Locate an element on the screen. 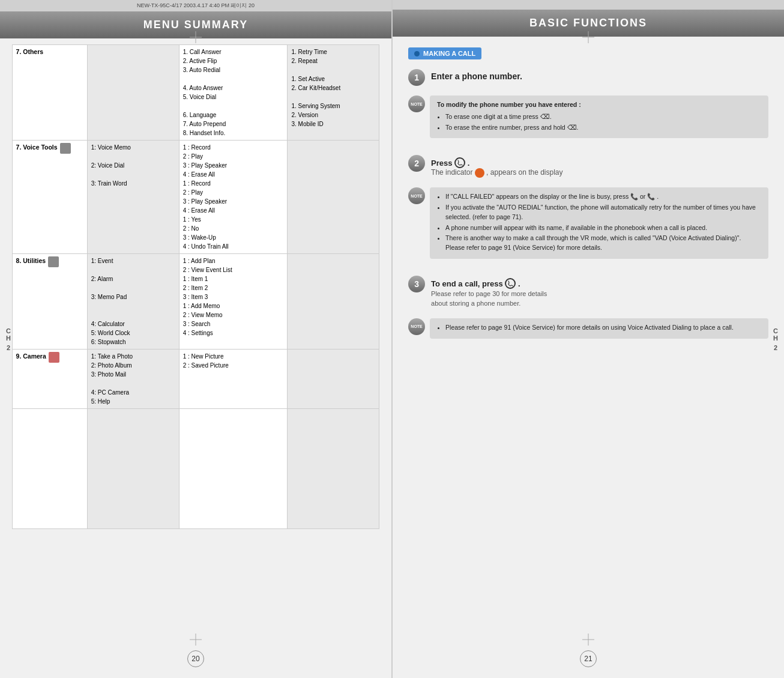 The width and height of the screenshot is (784, 678). utilities-icon is located at coordinates (53, 262).